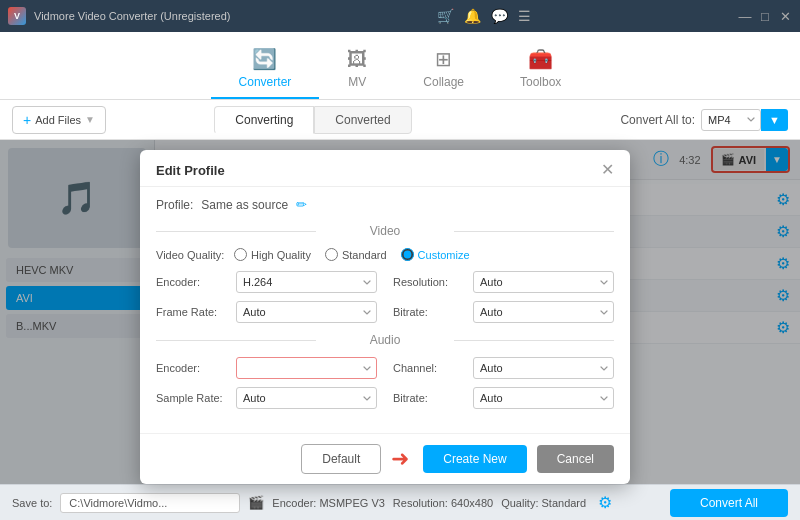  I want to click on convert-button: Convert All, so click(729, 503).